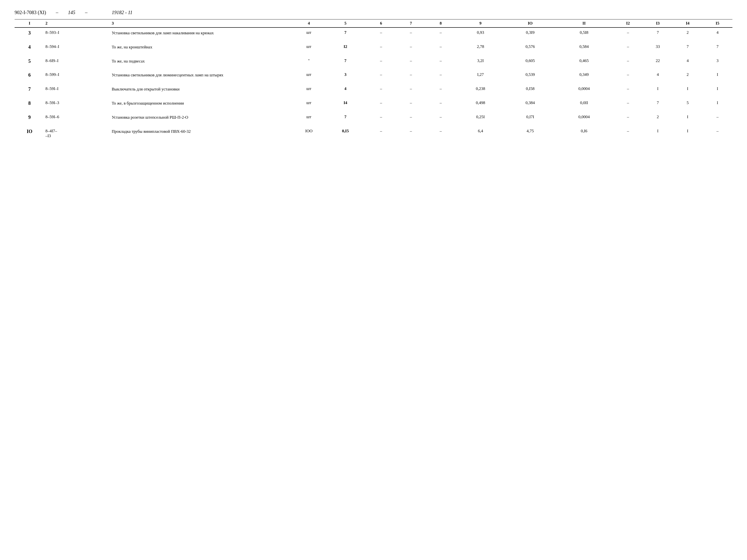  Describe the element at coordinates (480, 47) in the screenshot. I see `table-cell: 2,78` at that location.